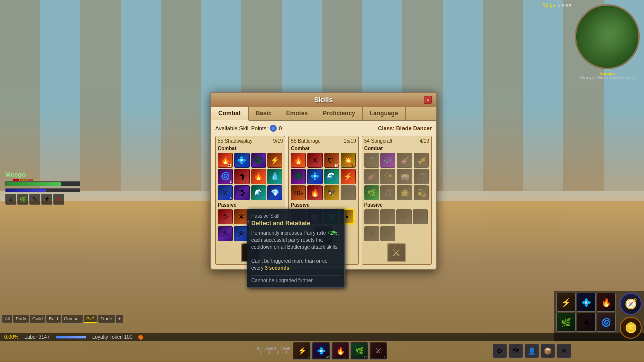 The image size is (644, 362). I want to click on tab-proficiency: Proficiency, so click(339, 113).